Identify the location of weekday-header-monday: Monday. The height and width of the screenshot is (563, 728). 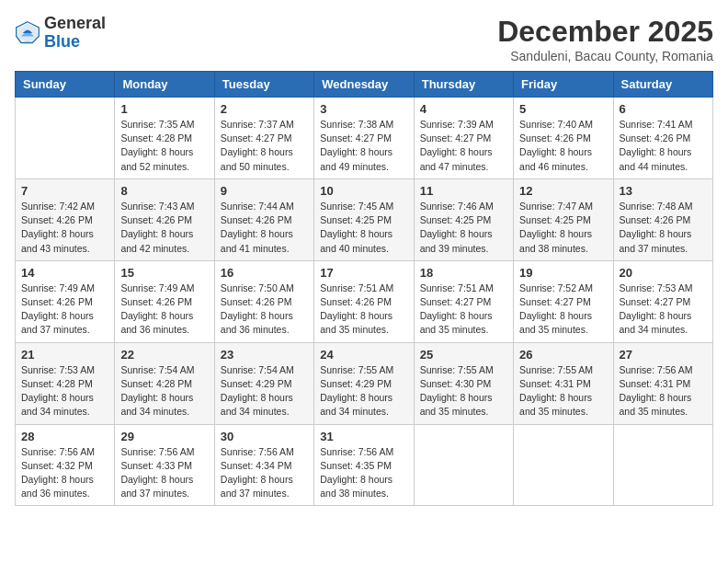
(165, 85).